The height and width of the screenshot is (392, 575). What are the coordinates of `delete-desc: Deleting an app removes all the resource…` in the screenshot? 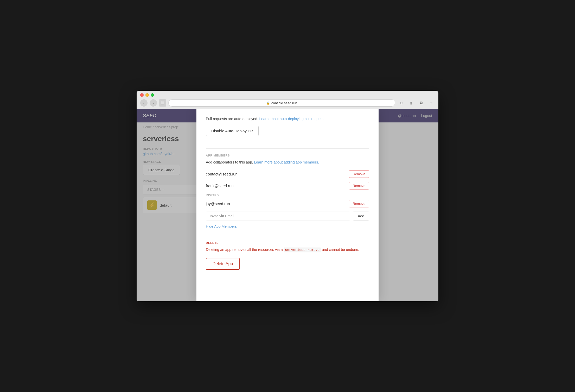 It's located at (288, 250).